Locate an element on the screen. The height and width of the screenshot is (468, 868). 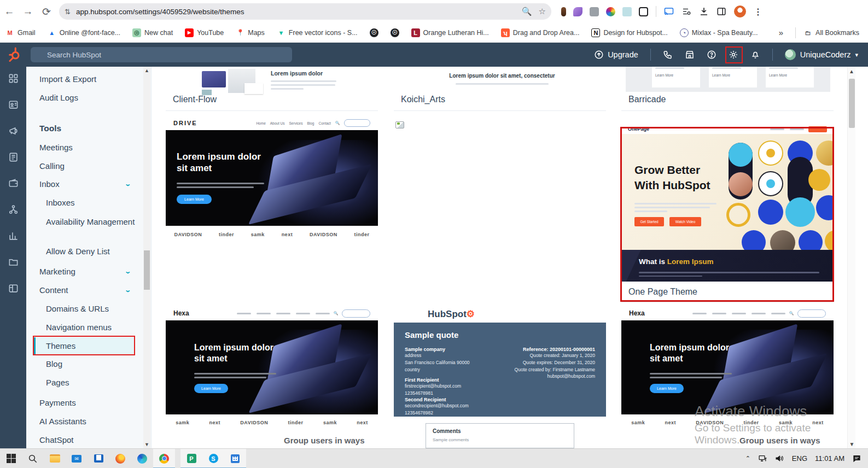
sidebar-item-ai-assistants: AI Assistants is located at coordinates (85, 421).